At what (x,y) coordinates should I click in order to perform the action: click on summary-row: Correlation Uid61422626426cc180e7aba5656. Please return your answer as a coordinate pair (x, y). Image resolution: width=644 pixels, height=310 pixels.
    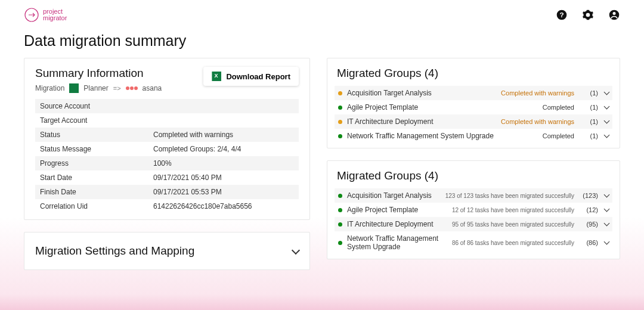
    Looking at the image, I should click on (167, 206).